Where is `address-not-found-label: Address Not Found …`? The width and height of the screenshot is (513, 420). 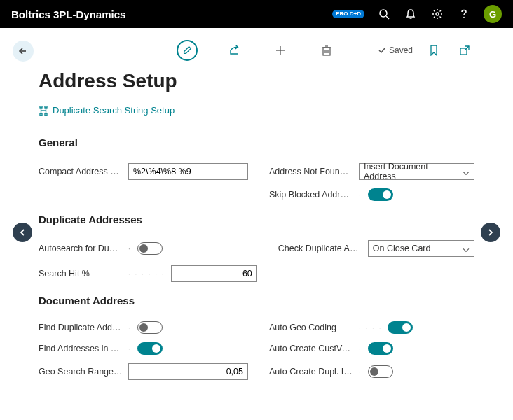 address-not-found-label: Address Not Found … is located at coordinates (311, 172).